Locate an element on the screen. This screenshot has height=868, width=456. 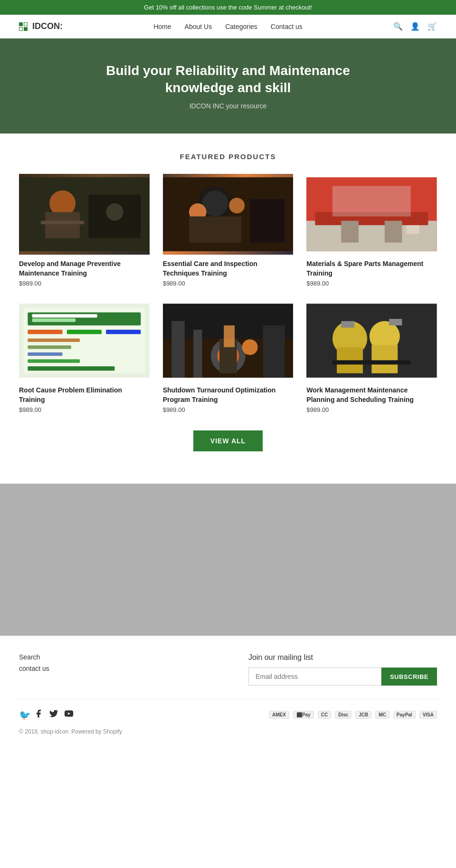
footer-copyright: © 2018, shop-idcon Powered by Shopify is located at coordinates (228, 732).